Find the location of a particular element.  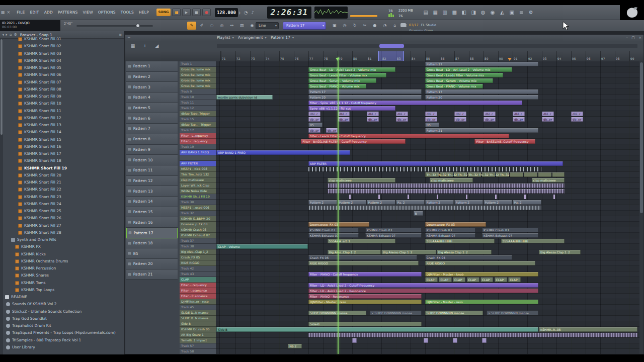

browser-item: KSHMR Short Fill 06 is located at coordinates (63, 75).